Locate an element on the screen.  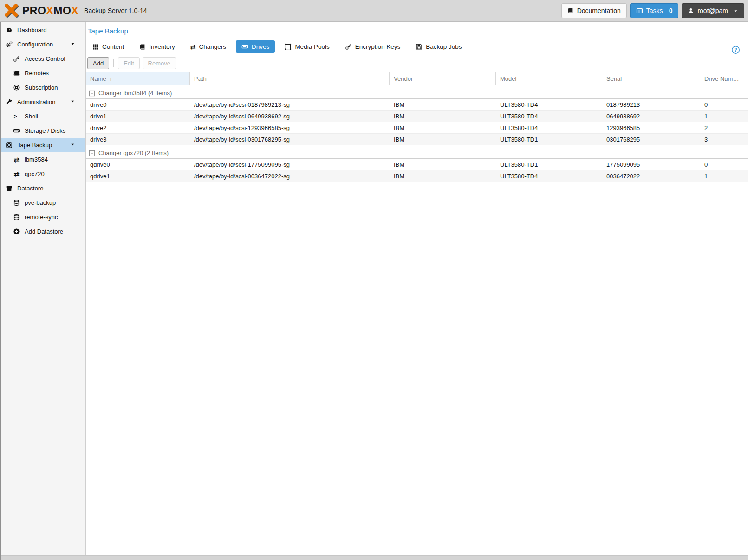
table-row-drive0: drive0/dev/tape/by-id/scsi-0187989213-sg… is located at coordinates (417, 105).